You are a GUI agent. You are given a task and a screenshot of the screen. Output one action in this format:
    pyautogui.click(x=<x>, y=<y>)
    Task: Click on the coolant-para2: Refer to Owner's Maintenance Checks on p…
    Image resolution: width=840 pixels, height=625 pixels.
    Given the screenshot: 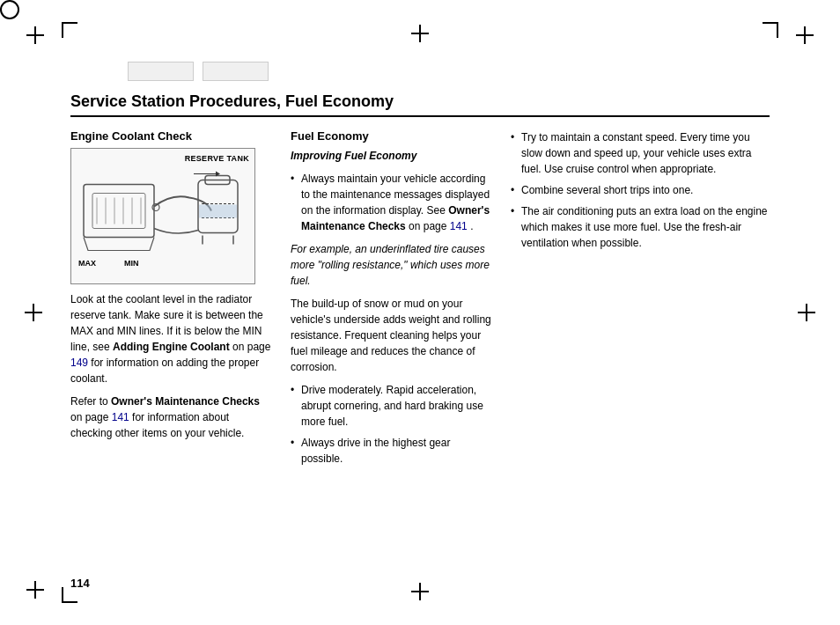 What is the action you would take?
    pyautogui.click(x=172, y=417)
    